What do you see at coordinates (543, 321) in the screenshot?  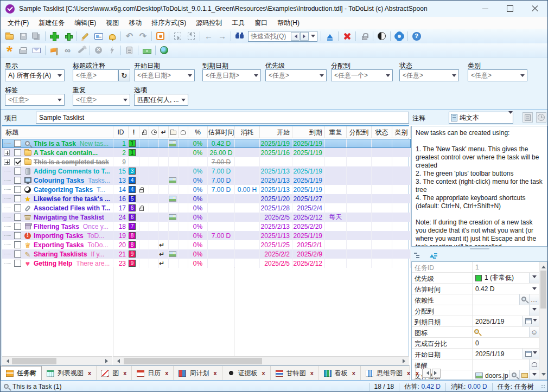 I see `attributes-vscrollbar` at bounding box center [543, 321].